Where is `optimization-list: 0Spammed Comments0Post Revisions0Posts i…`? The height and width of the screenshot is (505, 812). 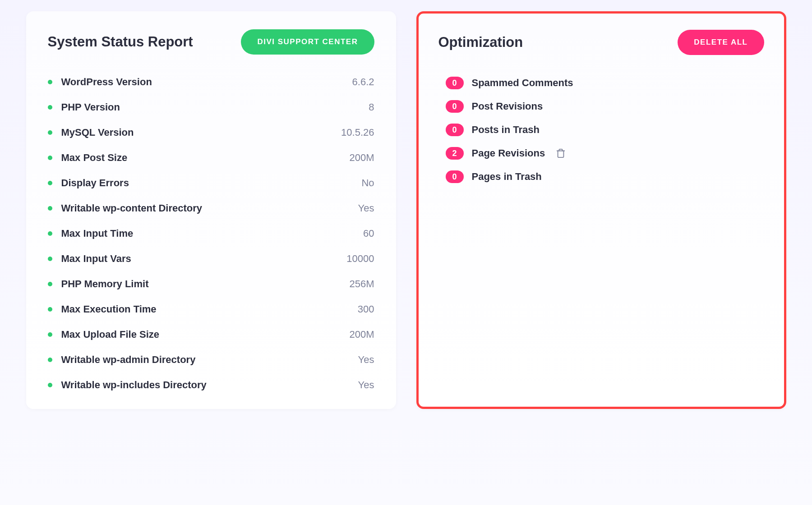 optimization-list: 0Spammed Comments0Post Revisions0Posts i… is located at coordinates (601, 130).